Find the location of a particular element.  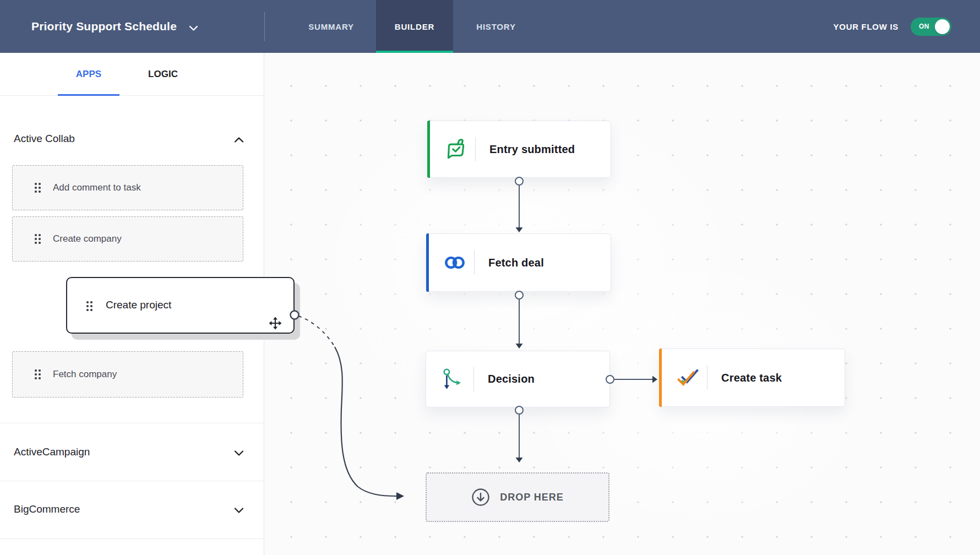

flow-node-fetch-deal: Fetch deal is located at coordinates (519, 263).